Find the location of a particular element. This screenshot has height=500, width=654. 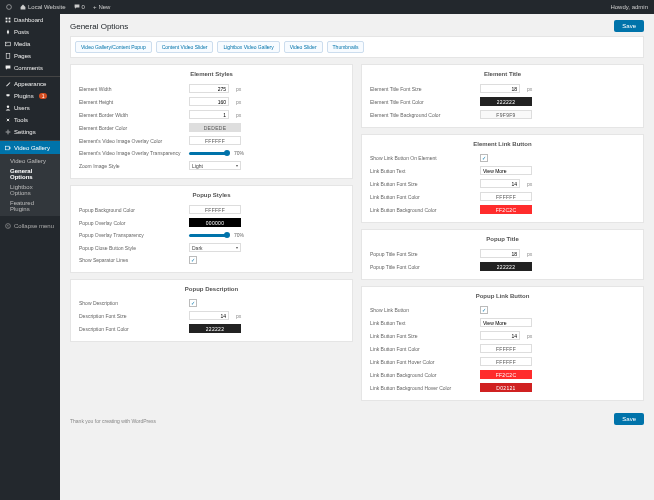

slider-Element's Video Image Overlay Transparency is located at coordinates (208, 154).